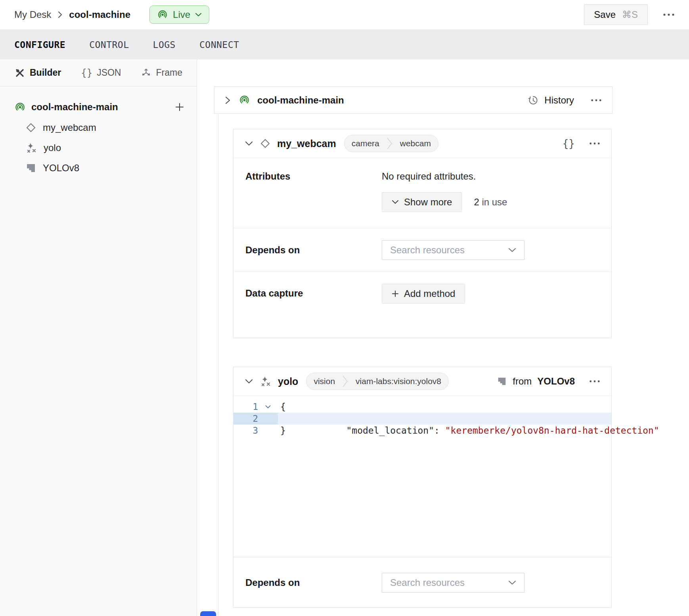  Describe the element at coordinates (669, 15) in the screenshot. I see `topbar-overflow-menu-icon` at that location.